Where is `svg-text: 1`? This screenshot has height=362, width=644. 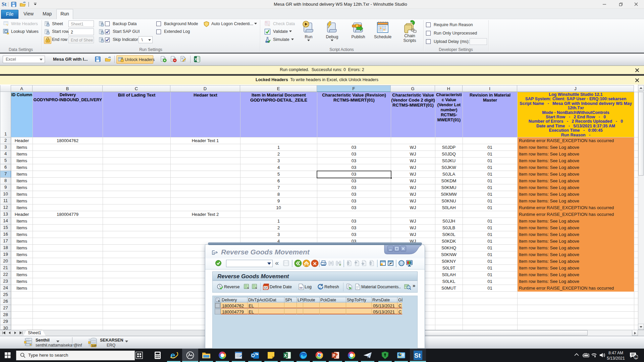 svg-text: 1 is located at coordinates (636, 358).